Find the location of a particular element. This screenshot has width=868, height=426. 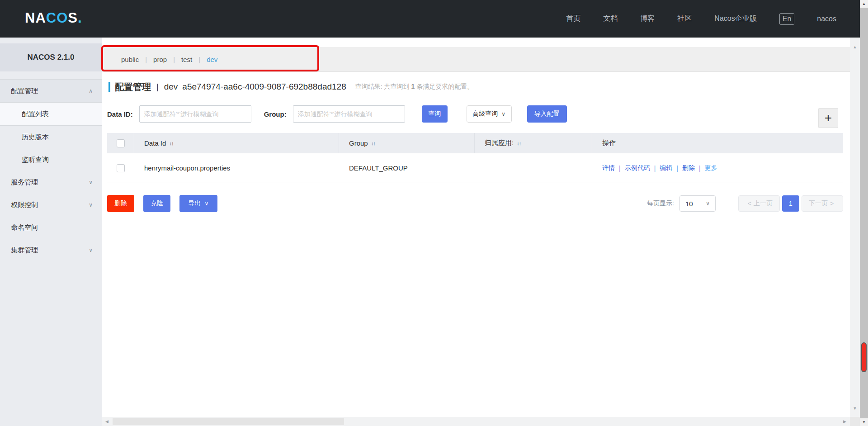

page-size-select: 10 ∨ is located at coordinates (698, 204).